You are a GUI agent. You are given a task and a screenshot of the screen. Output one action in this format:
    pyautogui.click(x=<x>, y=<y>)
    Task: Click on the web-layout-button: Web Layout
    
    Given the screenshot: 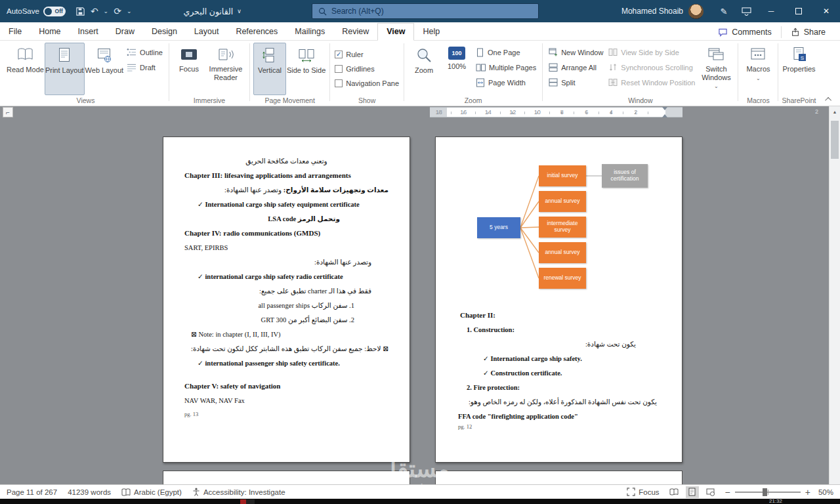 What is the action you would take?
    pyautogui.click(x=105, y=69)
    